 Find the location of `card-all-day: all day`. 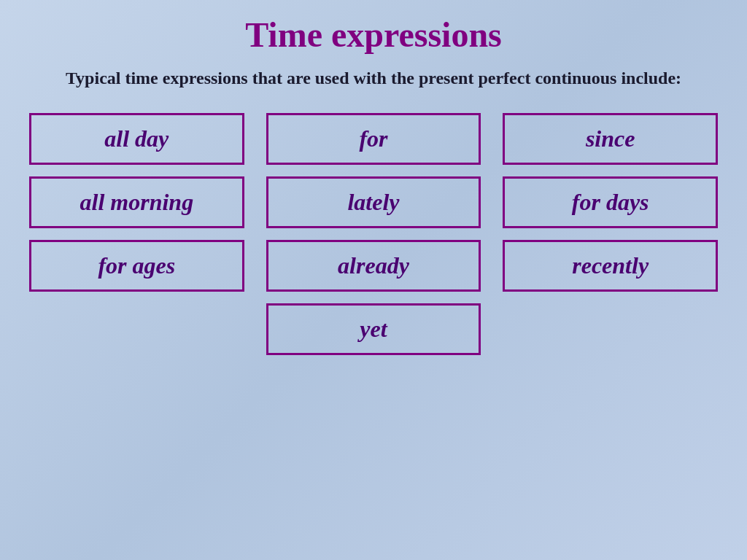

card-all-day: all day is located at coordinates (137, 139).